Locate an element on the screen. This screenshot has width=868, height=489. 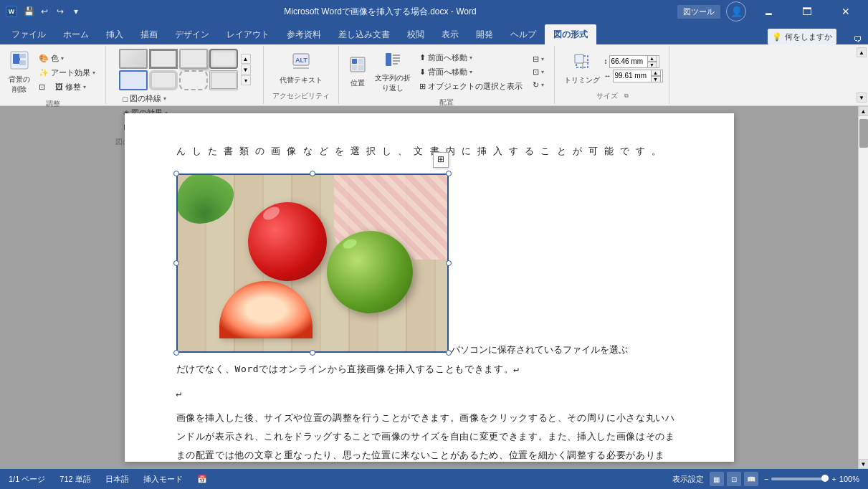
tab-help: ヘルプ is located at coordinates (523, 34).